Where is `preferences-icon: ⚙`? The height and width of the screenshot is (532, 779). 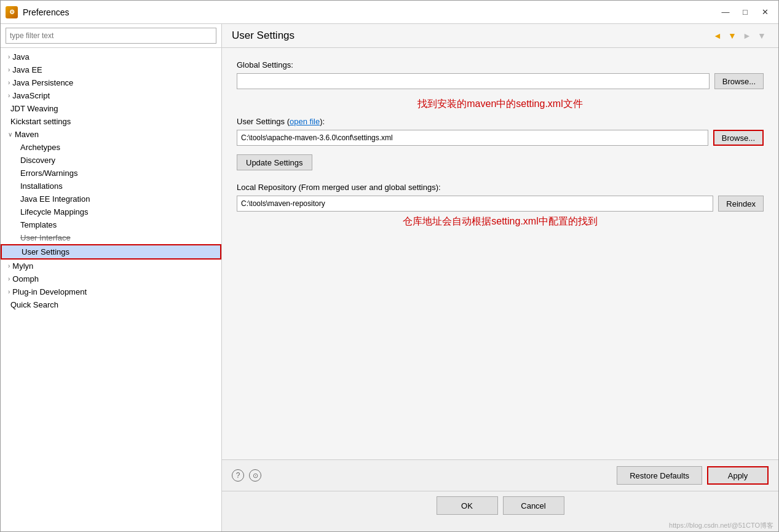 preferences-icon: ⚙ is located at coordinates (12, 12).